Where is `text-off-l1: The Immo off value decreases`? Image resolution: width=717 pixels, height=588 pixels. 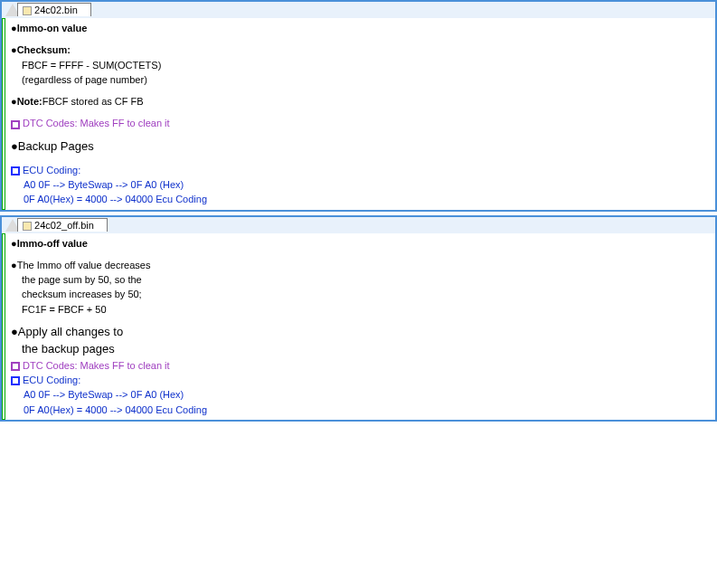
text-off-l1: The Immo off value decreases is located at coordinates (360, 265).